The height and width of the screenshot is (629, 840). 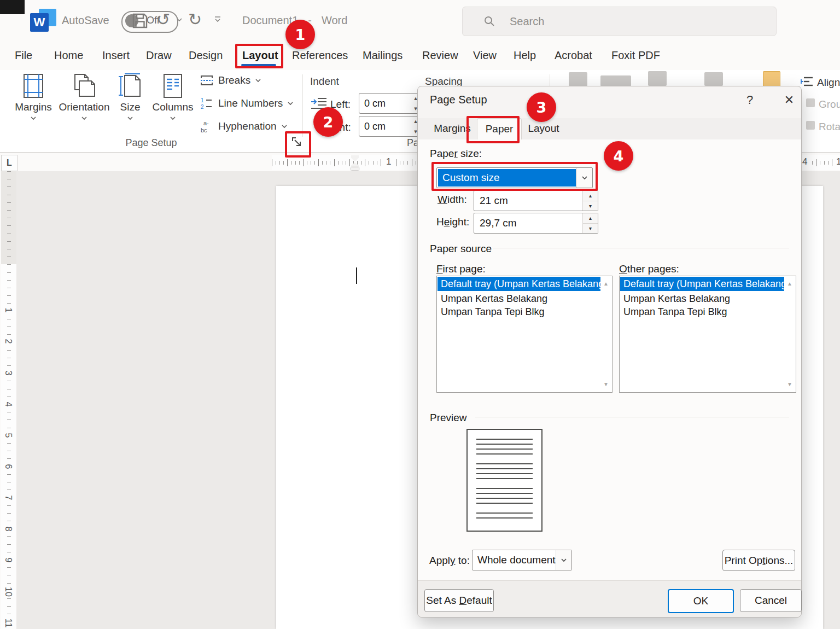 What do you see at coordinates (218, 19) in the screenshot?
I see `quick-access-overflow-icon` at bounding box center [218, 19].